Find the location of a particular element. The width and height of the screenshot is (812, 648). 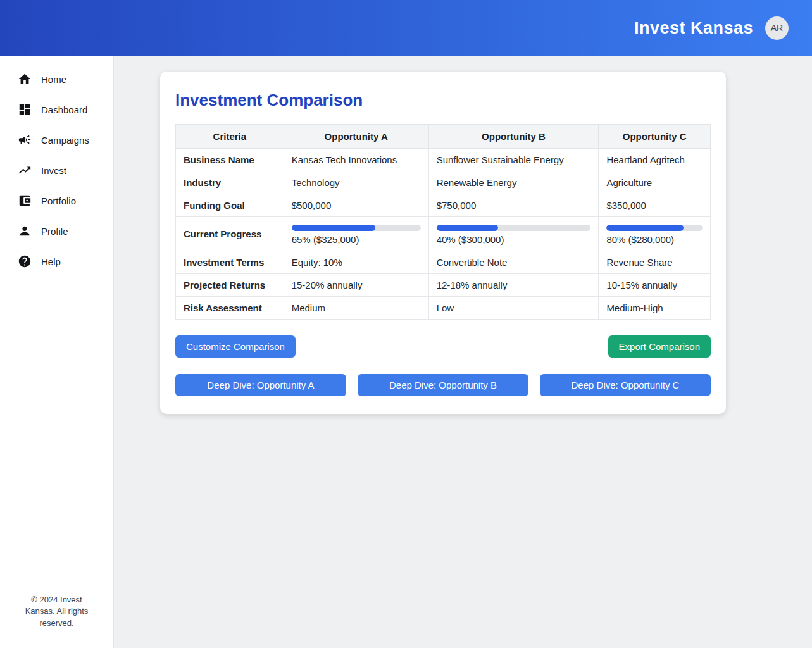

table-row-current-progress: Current Progress 65% ($325,000) 40% ($30… is located at coordinates (443, 234).